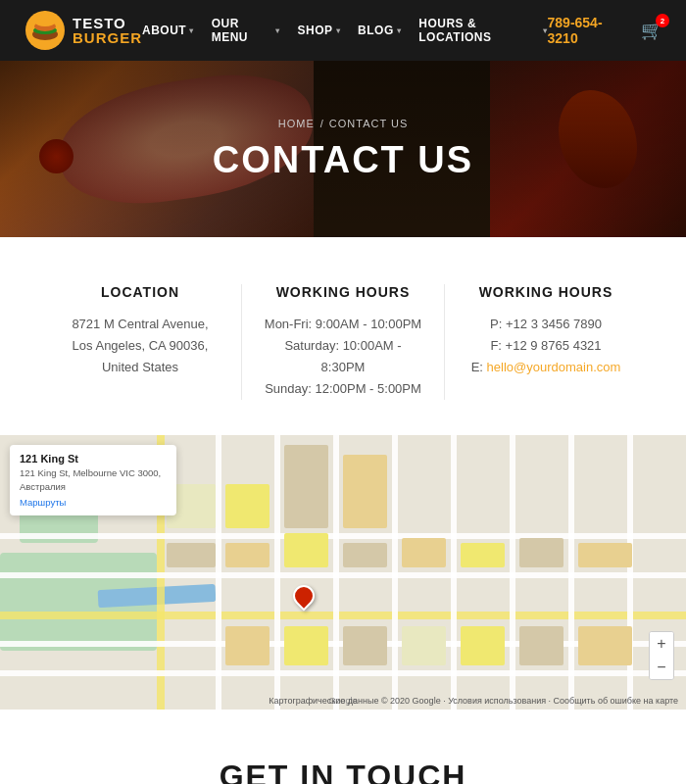  I want to click on location-address: 8721 M Central Avenue, Los Angeles, CA 9…, so click(140, 346).